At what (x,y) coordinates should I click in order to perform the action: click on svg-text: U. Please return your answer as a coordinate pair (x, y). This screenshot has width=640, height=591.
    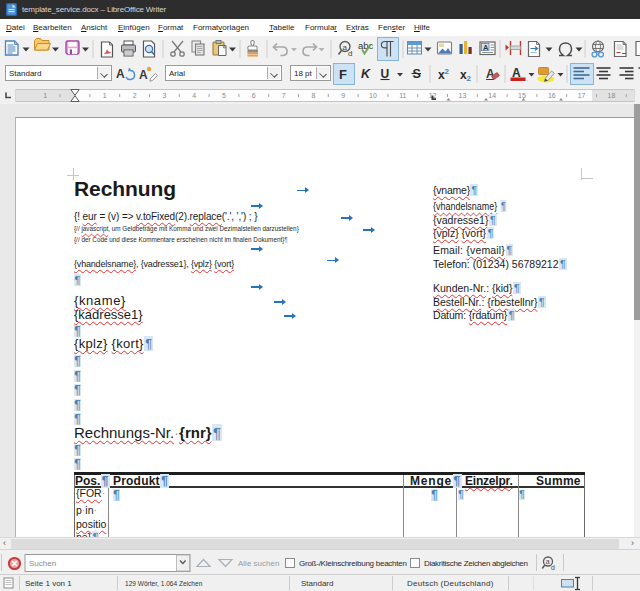
    Looking at the image, I should click on (386, 74).